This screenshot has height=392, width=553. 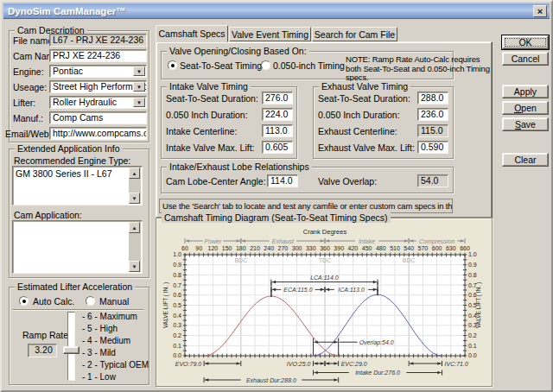 I want to click on apply-button: Apply, so click(x=525, y=92).